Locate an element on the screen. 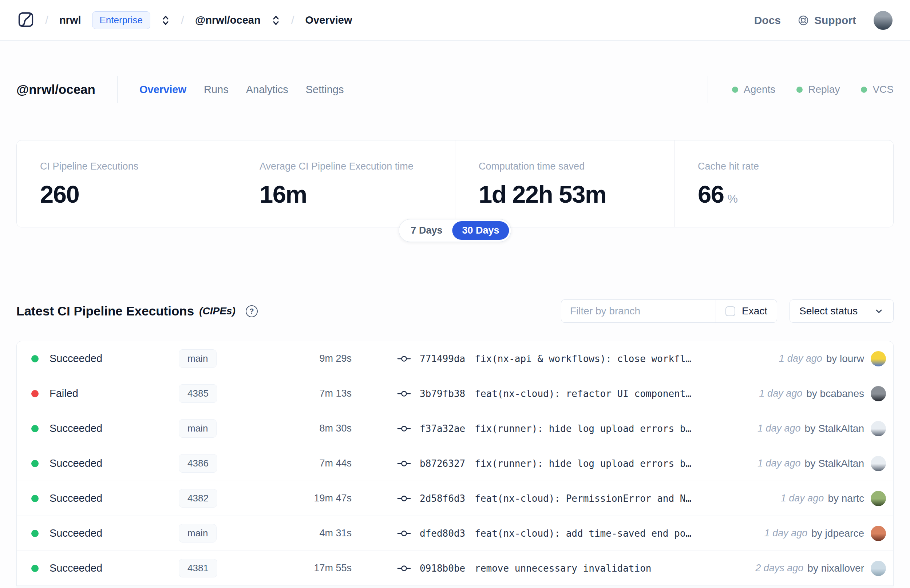 Image resolution: width=910 pixels, height=588 pixels. commit-hash: 2d58f6d3 is located at coordinates (442, 499).